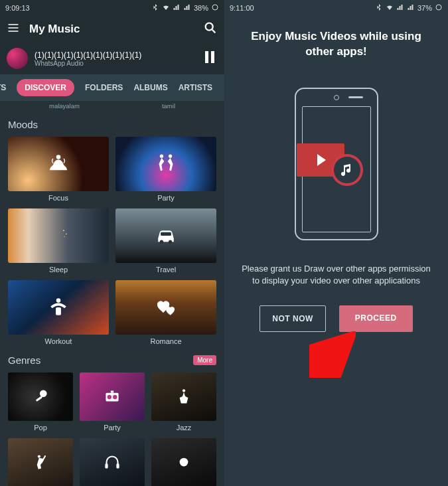 The width and height of the screenshot is (448, 486). Describe the element at coordinates (185, 8) in the screenshot. I see `status-indicators: 38%` at that location.